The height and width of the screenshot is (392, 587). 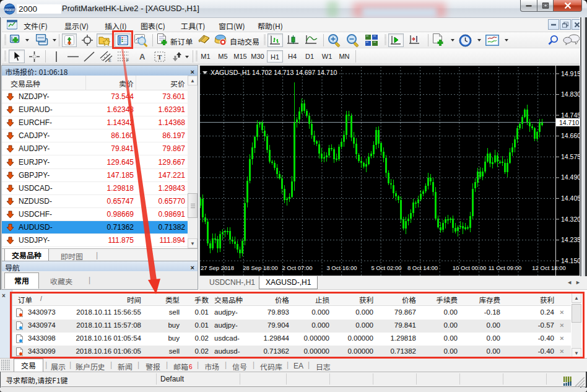 I want to click on svg-text: T, so click(x=160, y=57).